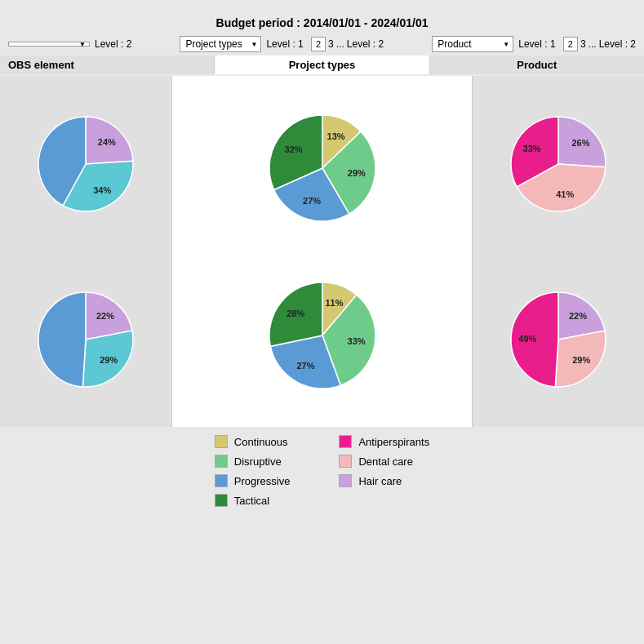  What do you see at coordinates (220, 44) in the screenshot?
I see `center-dropdown: Project types` at bounding box center [220, 44].